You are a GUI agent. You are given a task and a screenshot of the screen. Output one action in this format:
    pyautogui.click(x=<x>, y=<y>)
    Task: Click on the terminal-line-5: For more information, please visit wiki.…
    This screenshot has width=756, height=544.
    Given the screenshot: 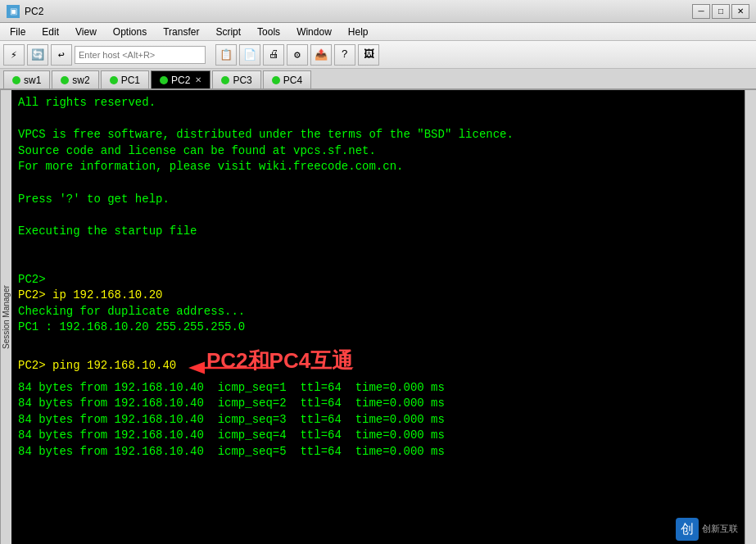 What is the action you would take?
    pyautogui.click(x=378, y=167)
    